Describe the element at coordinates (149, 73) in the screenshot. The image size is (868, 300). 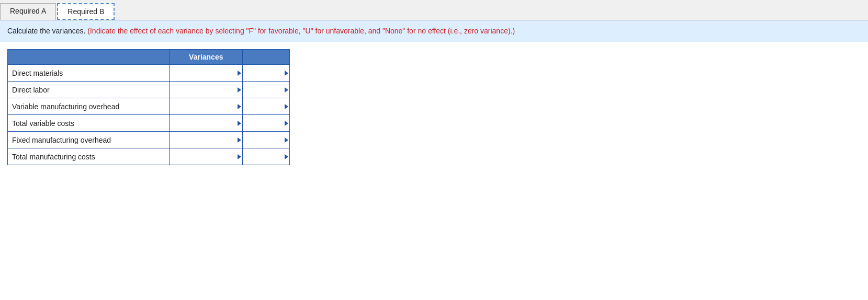
I see `table-row: Direct materialsFUNone` at that location.